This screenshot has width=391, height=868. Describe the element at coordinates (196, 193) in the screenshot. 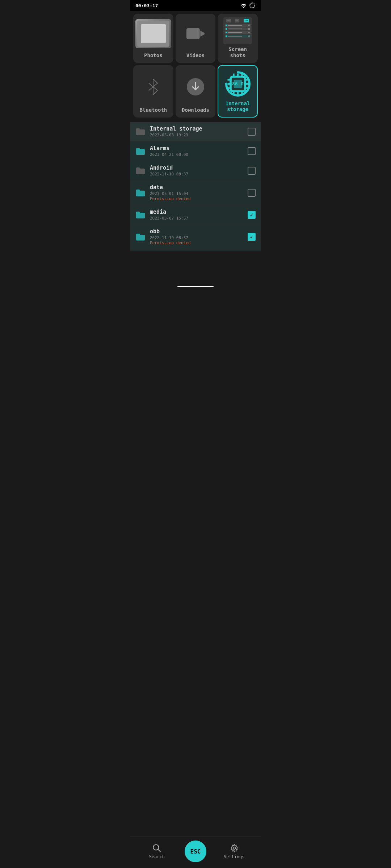

I see `file-item-data: data 2023-05-01 15:04 Permission denied` at that location.